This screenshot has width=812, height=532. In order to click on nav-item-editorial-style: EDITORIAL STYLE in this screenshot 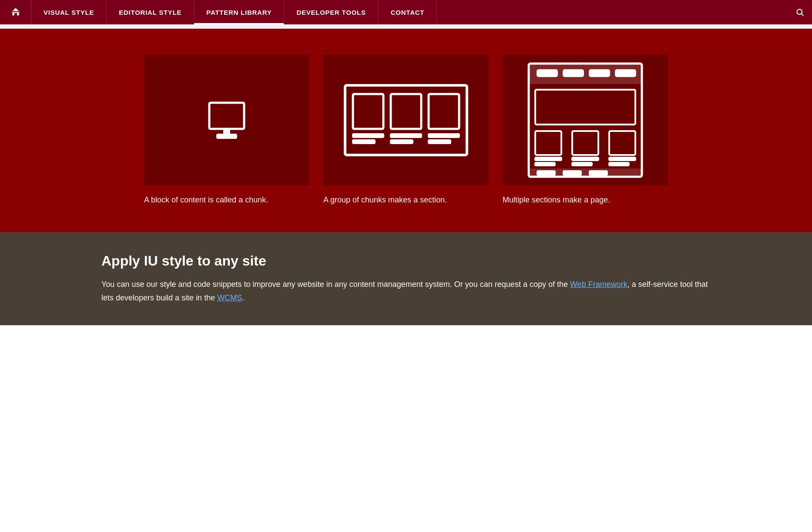, I will do `click(151, 12)`.